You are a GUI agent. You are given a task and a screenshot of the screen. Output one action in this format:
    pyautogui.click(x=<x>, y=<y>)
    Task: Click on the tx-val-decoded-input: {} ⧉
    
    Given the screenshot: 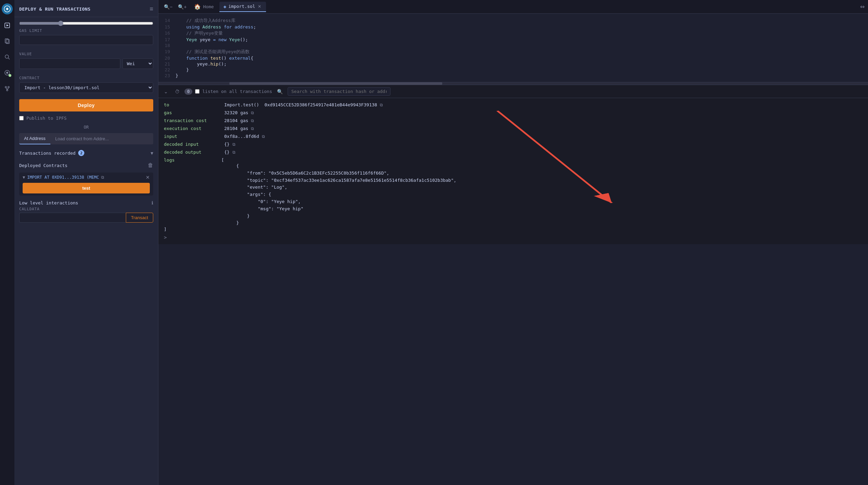 What is the action you would take?
    pyautogui.click(x=230, y=144)
    